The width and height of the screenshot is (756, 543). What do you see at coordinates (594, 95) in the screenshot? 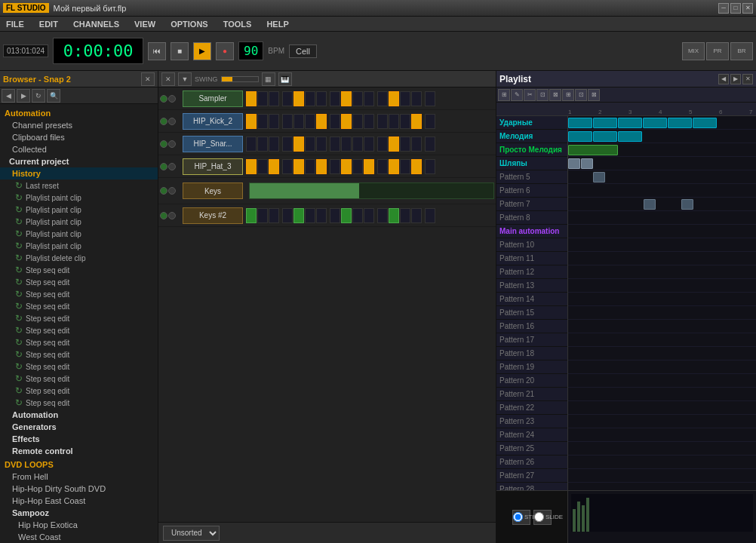
I see `pl-tb-8: ⊠` at bounding box center [594, 95].